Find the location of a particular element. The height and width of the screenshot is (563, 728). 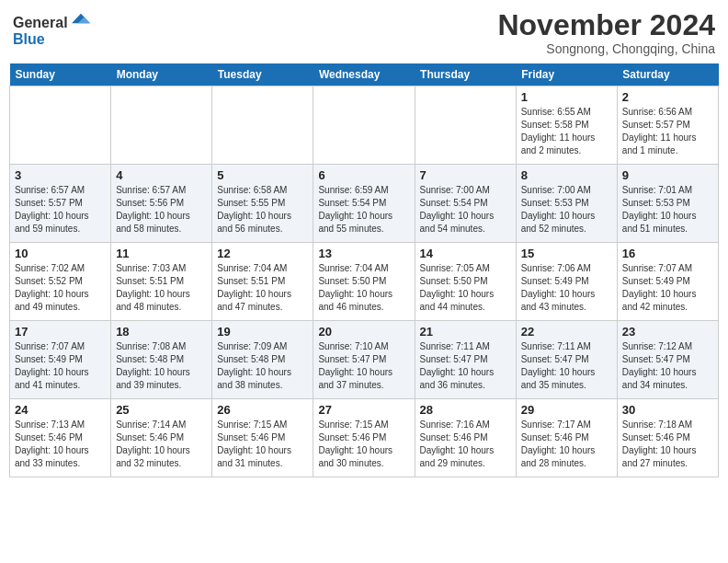

day-number: 16 is located at coordinates (667, 254).